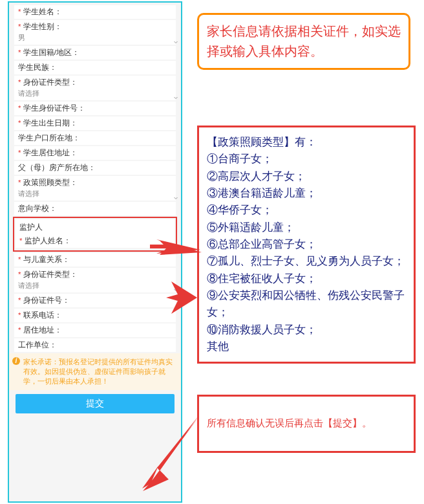  I want to click on select-g-id-type: 请选择, so click(95, 285).